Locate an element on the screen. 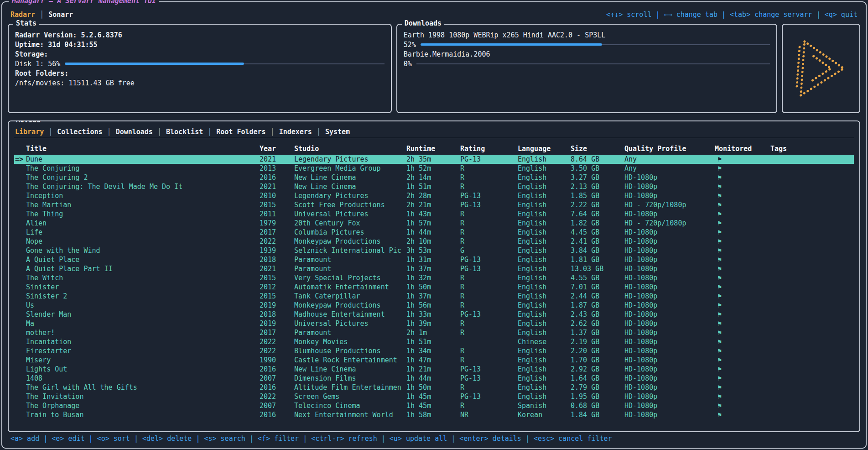 Image resolution: width=868 pixels, height=450 pixels. movie-runtime: 1h 57m is located at coordinates (433, 223).